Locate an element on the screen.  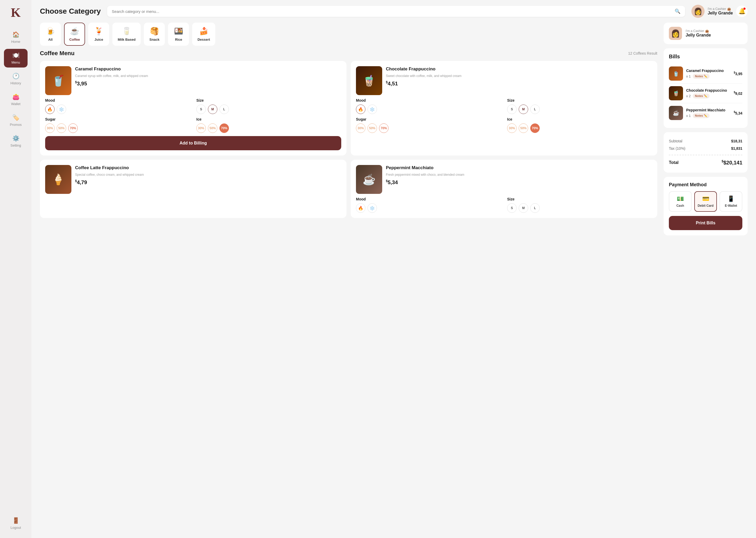
debit-icon: 💳 is located at coordinates (706, 199).